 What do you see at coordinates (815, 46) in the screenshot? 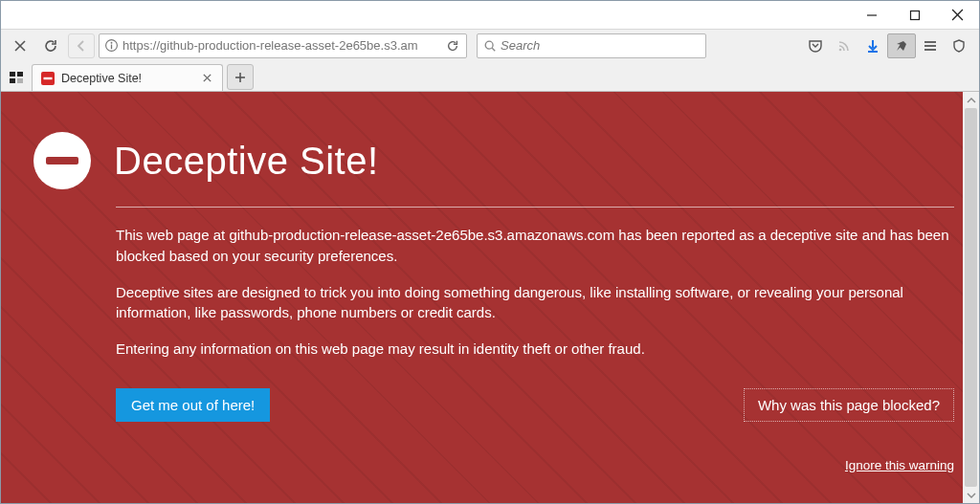
I see `pocket-icon` at bounding box center [815, 46].